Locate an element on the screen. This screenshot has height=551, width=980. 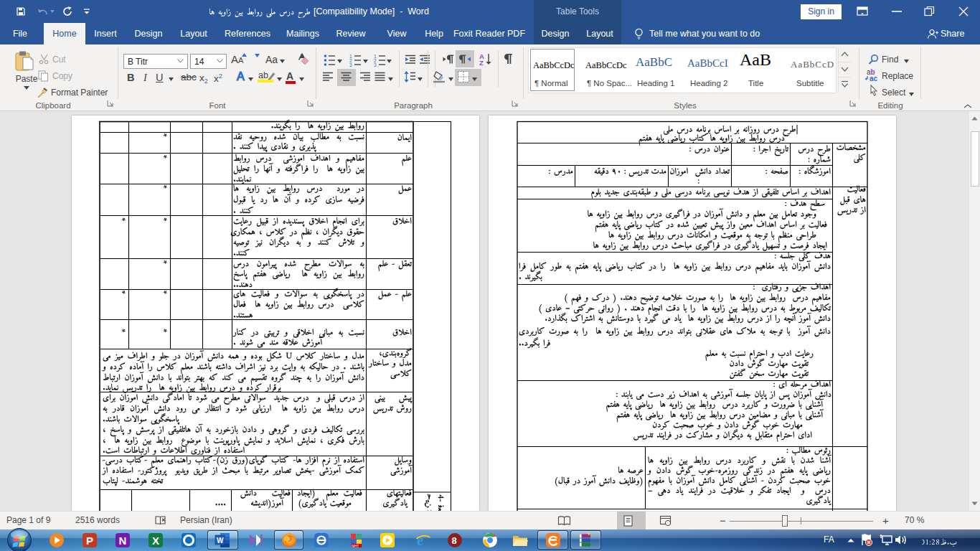
svg-text: 8 is located at coordinates (455, 541).